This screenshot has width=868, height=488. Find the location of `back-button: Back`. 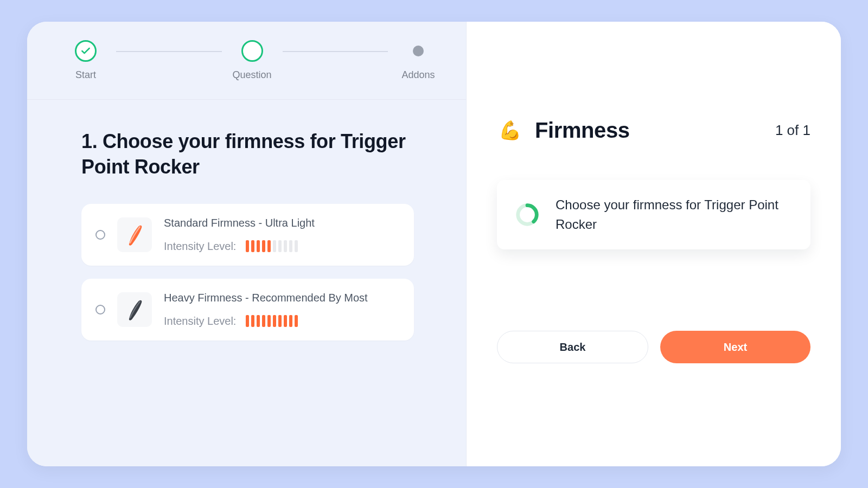

back-button: Back is located at coordinates (573, 347).